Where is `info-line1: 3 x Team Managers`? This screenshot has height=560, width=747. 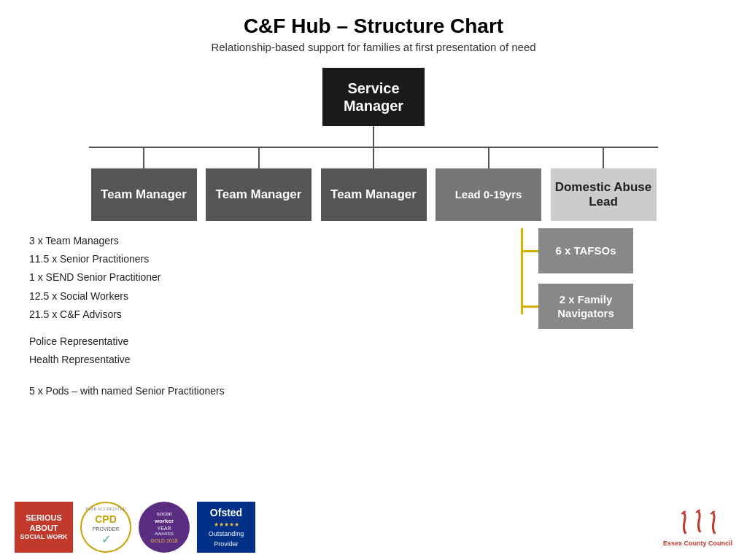 info-line1: 3 x Team Managers is located at coordinates (253, 241).